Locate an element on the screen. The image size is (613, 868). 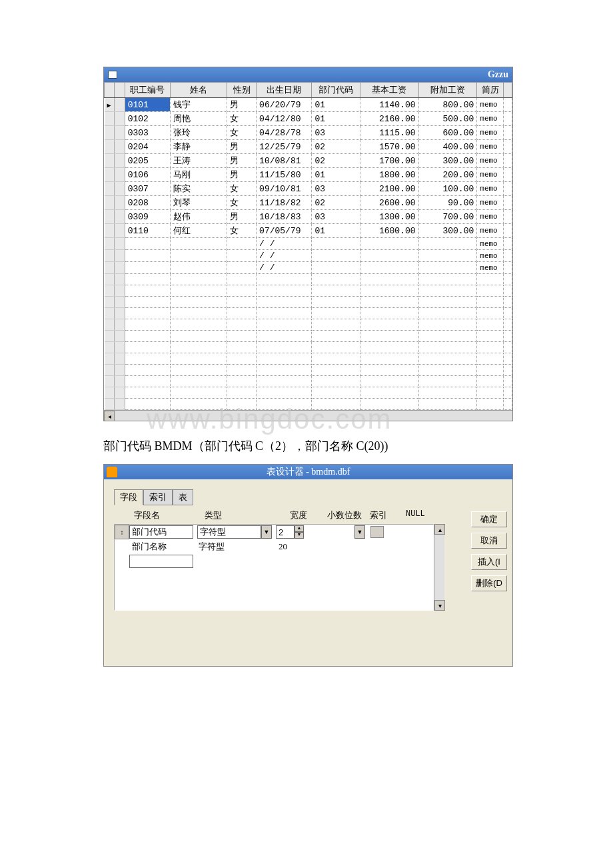
col-header: 部门代码 is located at coordinates (336, 91).